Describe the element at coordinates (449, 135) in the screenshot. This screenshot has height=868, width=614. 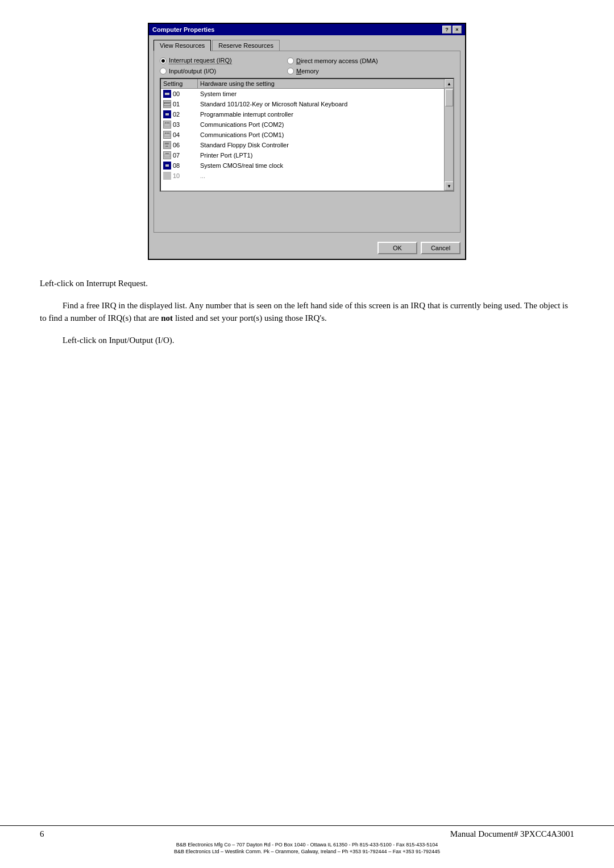
I see `scrollbar: ▲ ▼` at that location.